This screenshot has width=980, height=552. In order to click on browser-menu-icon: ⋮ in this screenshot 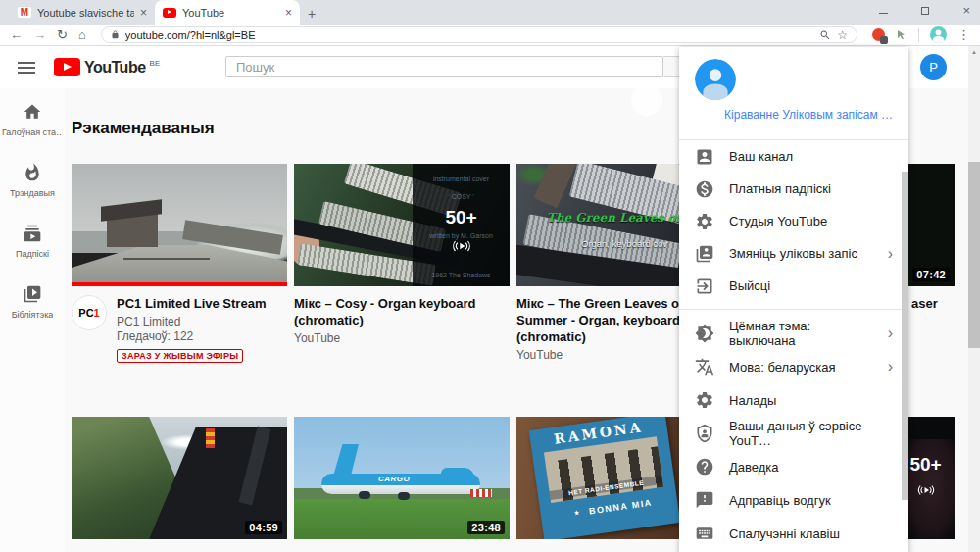, I will do `click(964, 35)`.